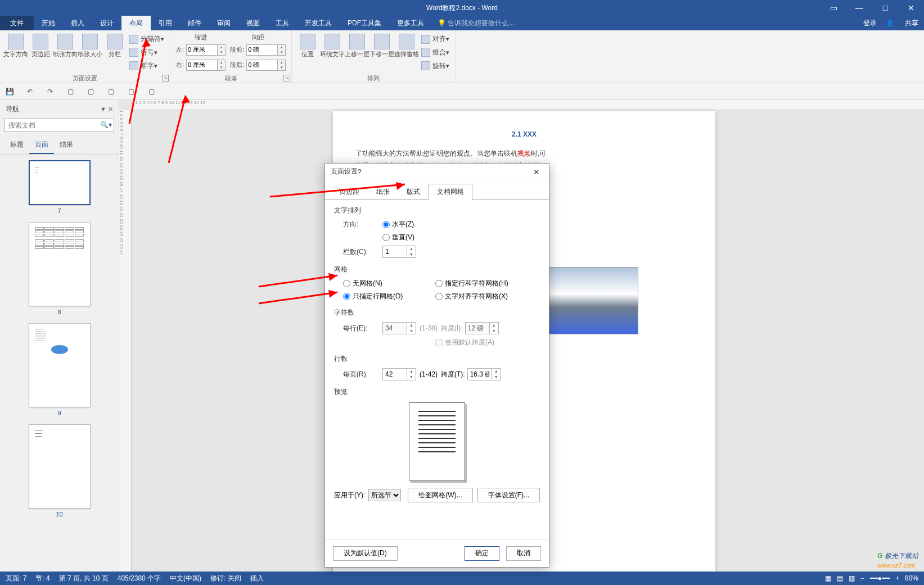  Describe the element at coordinates (50, 92) in the screenshot. I see `redo-icon: ↷` at that location.